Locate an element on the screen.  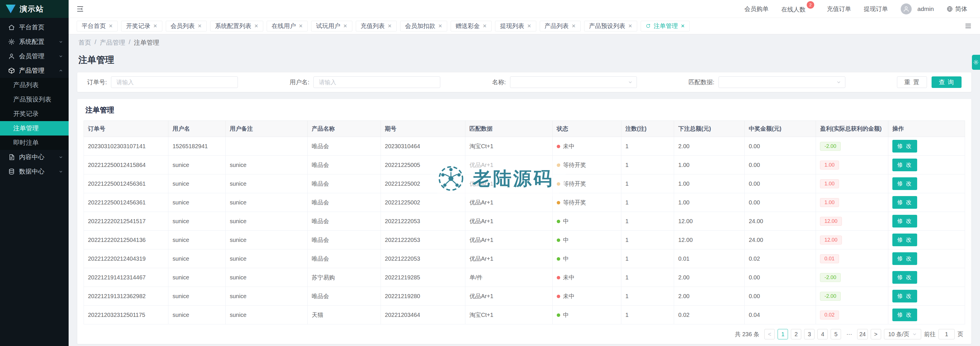
sidebar-subitem-draw-records: 开奖记录 is located at coordinates (34, 114).